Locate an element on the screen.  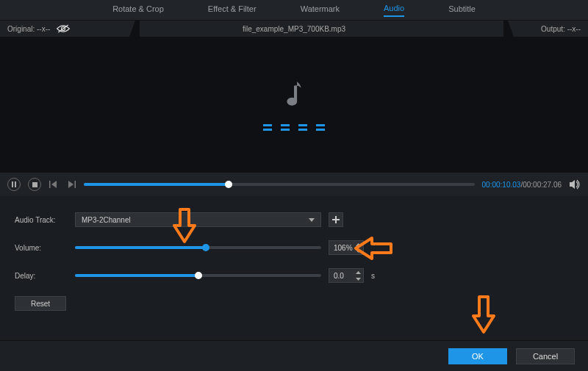
delay-step-up is located at coordinates (358, 272).